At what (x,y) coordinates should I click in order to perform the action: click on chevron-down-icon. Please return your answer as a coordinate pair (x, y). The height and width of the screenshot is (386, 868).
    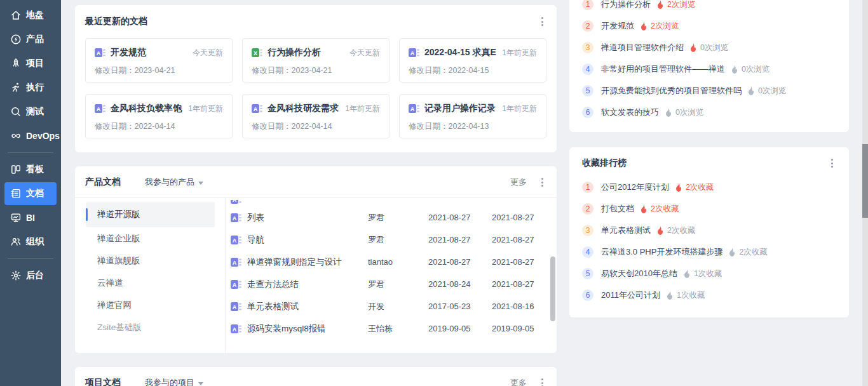
    Looking at the image, I should click on (201, 383).